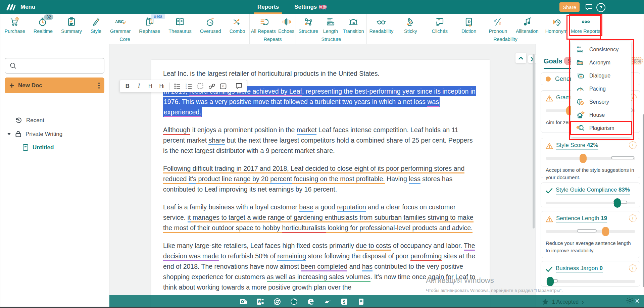 This screenshot has height=308, width=644. Describe the element at coordinates (277, 302) in the screenshot. I see `chrome-icon` at that location.